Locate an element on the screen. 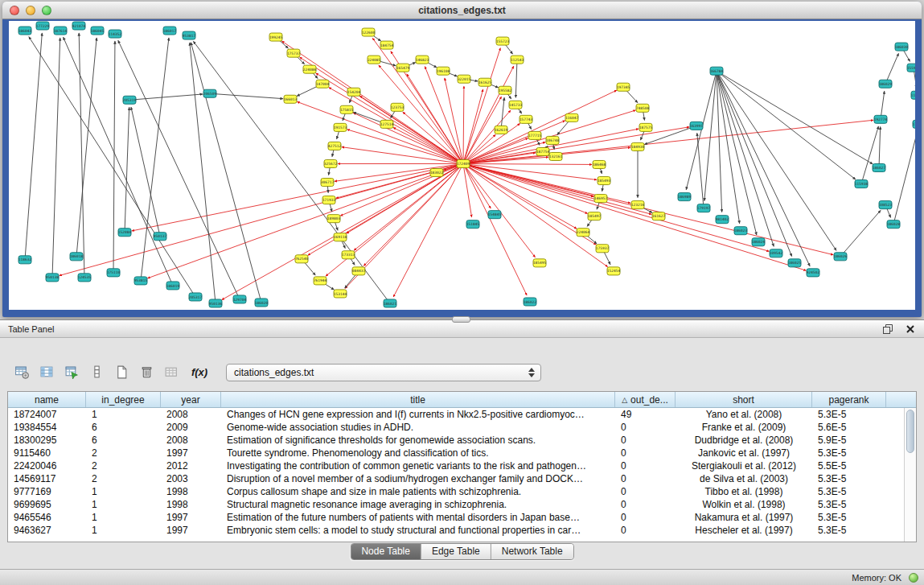 This screenshot has width=924, height=585. table-row: 911546021997Tourette syndrome. Phenomeno… is located at coordinates (462, 453).